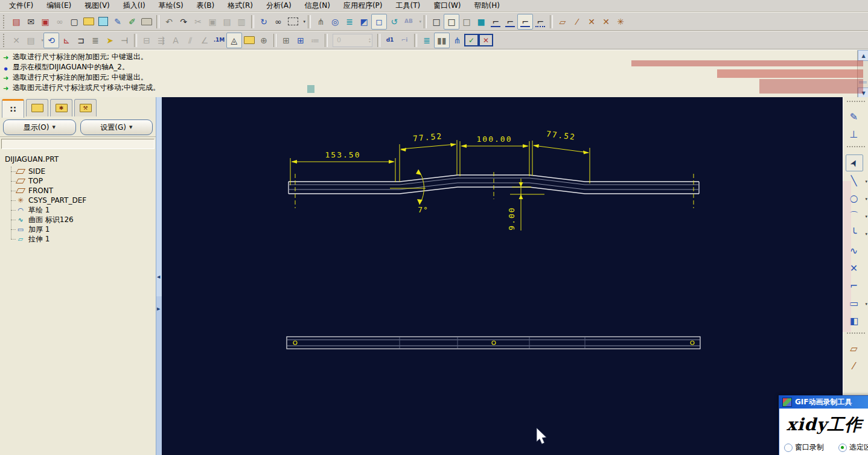 The height and width of the screenshot is (455, 868). What do you see at coordinates (823, 402) in the screenshot?
I see `gif-recorder-titlebar: GIF动画录制工具` at bounding box center [823, 402].